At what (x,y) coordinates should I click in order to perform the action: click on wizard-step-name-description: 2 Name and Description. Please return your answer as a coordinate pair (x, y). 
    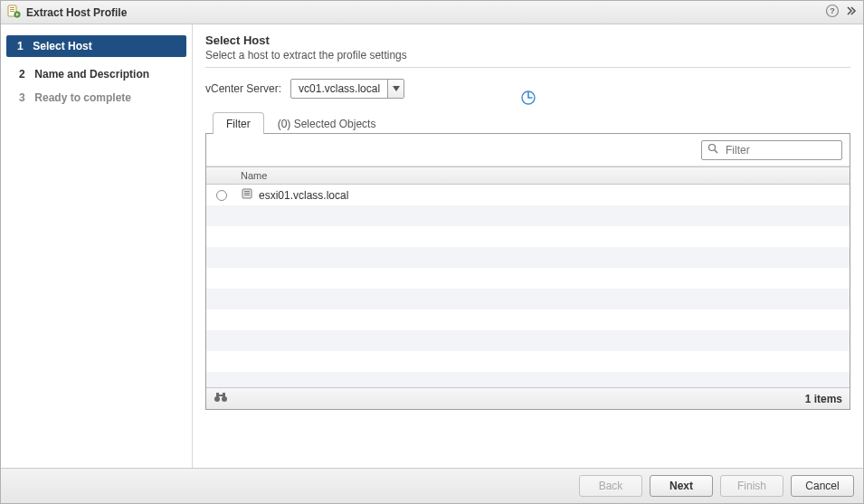
    Looking at the image, I should click on (96, 74).